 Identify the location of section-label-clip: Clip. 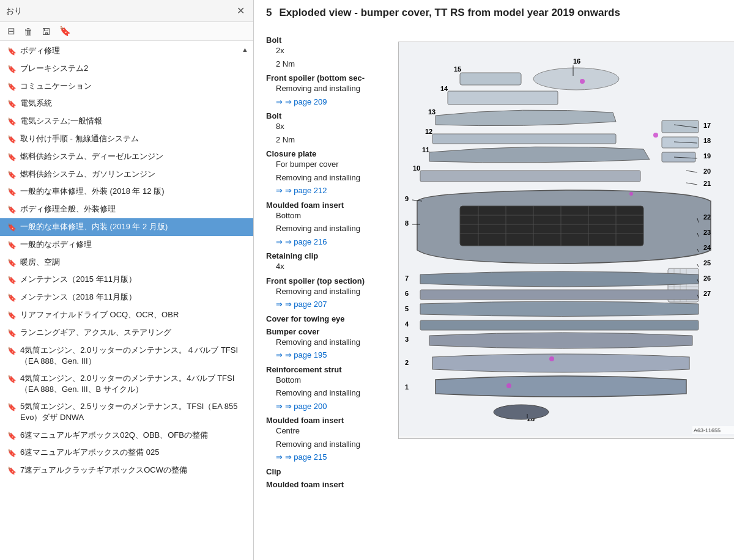
(327, 472).